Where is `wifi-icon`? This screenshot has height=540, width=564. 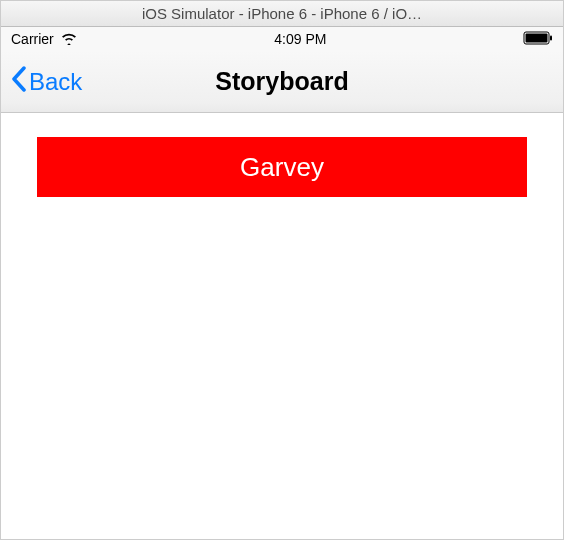 wifi-icon is located at coordinates (69, 40).